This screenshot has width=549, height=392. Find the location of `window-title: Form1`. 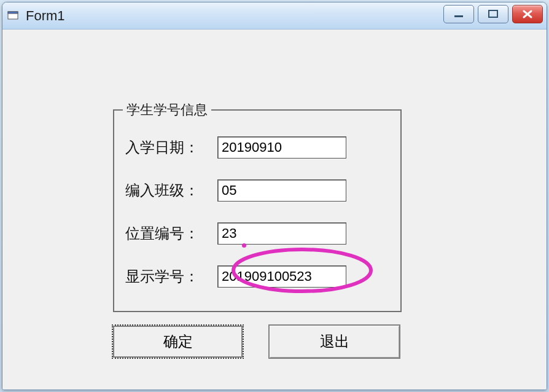

window-title: Form1 is located at coordinates (45, 16).